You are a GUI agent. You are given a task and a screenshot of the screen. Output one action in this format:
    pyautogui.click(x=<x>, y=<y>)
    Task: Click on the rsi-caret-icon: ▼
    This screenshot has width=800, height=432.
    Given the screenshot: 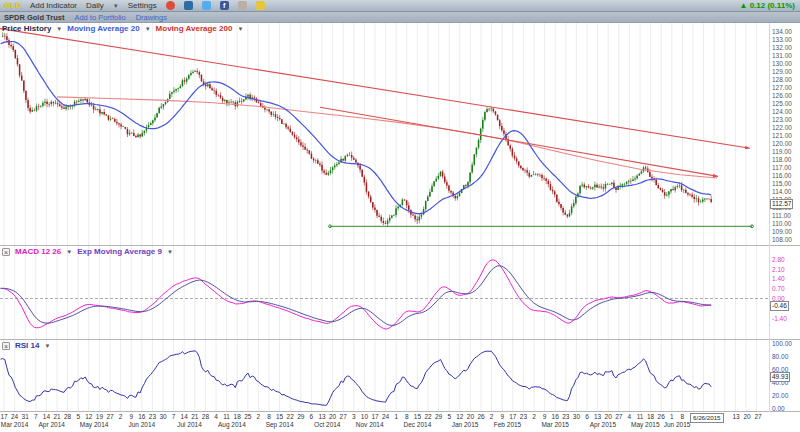 What is the action you would take?
    pyautogui.click(x=47, y=346)
    